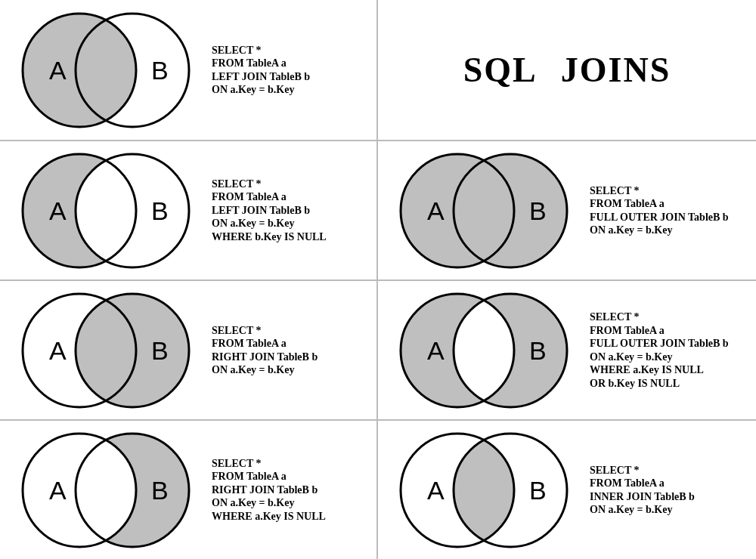 The image size is (756, 559). Describe the element at coordinates (106, 351) in the screenshot. I see `venn-right-join: A B` at that location.